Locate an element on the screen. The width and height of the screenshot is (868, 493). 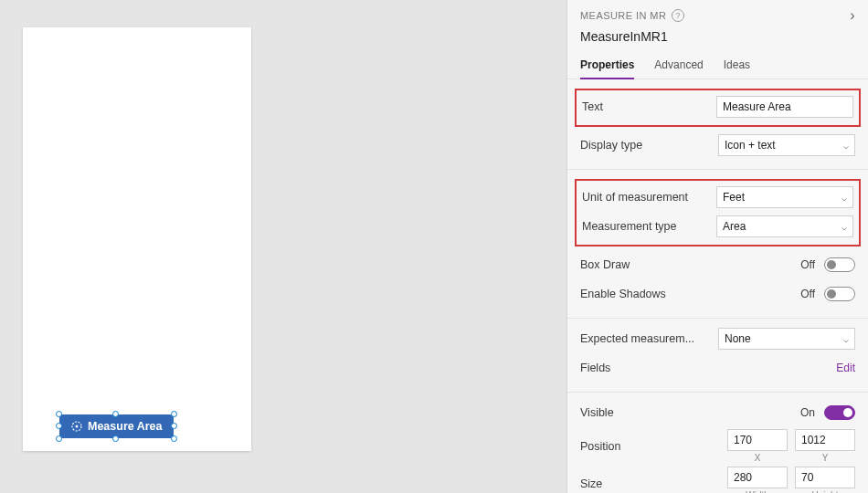
tab-bar: Properties Advanced Ideas is located at coordinates (718, 64).